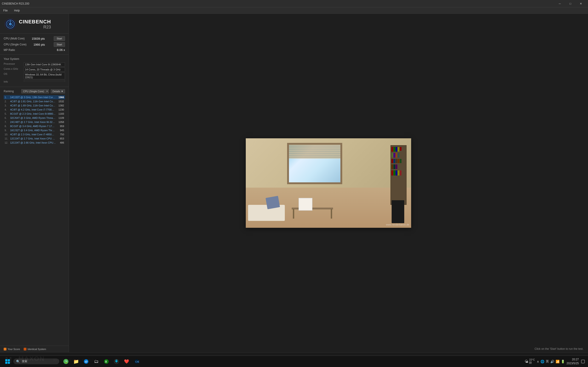 Image resolution: width=588 pixels, height=367 pixels. What do you see at coordinates (294, 214) in the screenshot?
I see `table-leg-left` at bounding box center [294, 214].